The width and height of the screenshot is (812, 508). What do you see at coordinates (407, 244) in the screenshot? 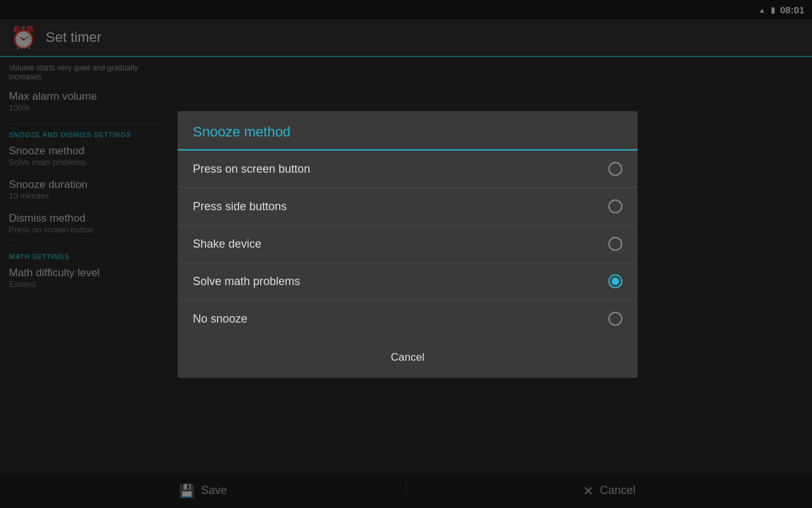
I see `option-shake-device: Shake device` at bounding box center [407, 244].